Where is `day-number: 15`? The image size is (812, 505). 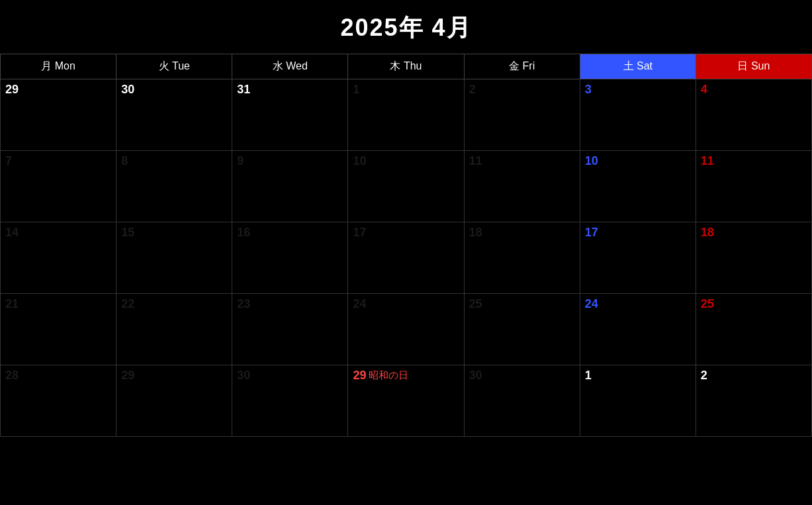 day-number: 15 is located at coordinates (128, 232).